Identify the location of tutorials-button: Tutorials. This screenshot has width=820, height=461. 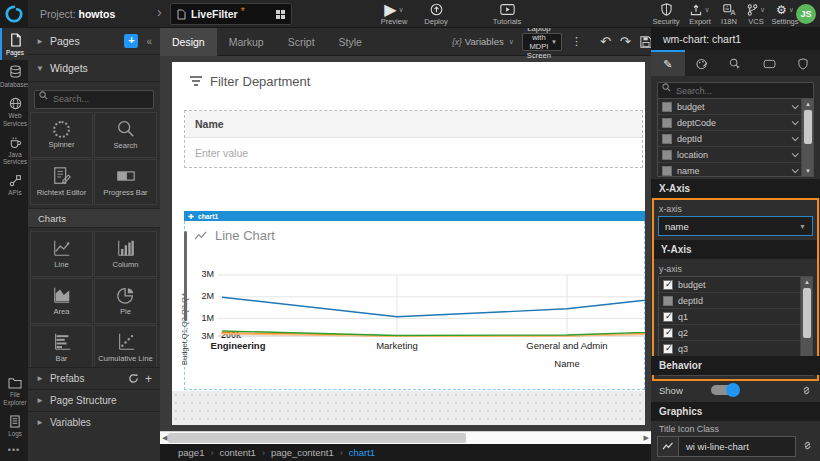
(507, 14).